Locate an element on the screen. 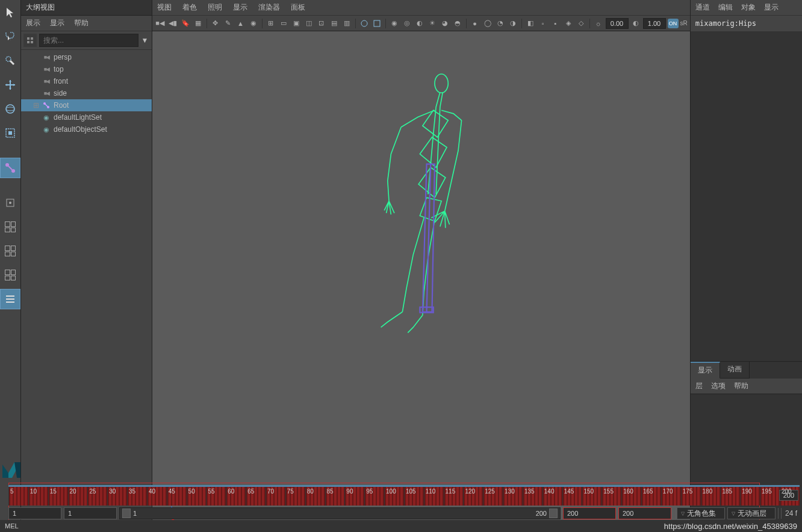  channel-menu-show: 显示 is located at coordinates (771, 7).